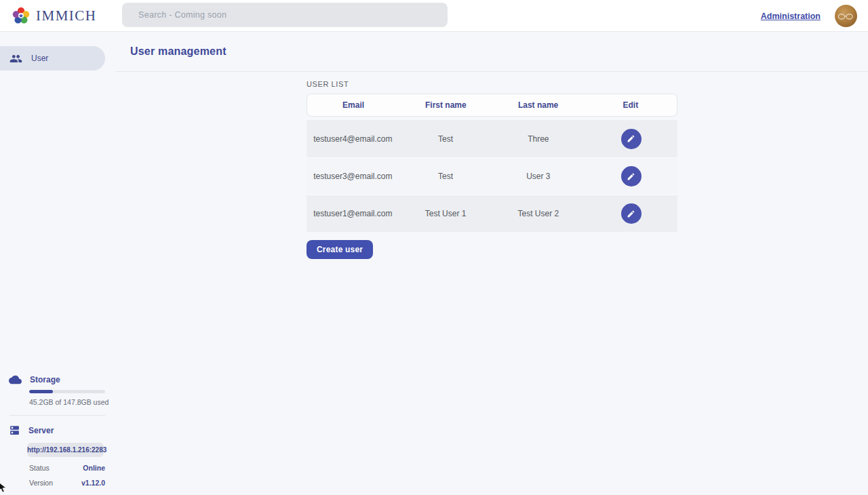  What do you see at coordinates (492, 84) in the screenshot?
I see `section-label: USER LIST` at bounding box center [492, 84].